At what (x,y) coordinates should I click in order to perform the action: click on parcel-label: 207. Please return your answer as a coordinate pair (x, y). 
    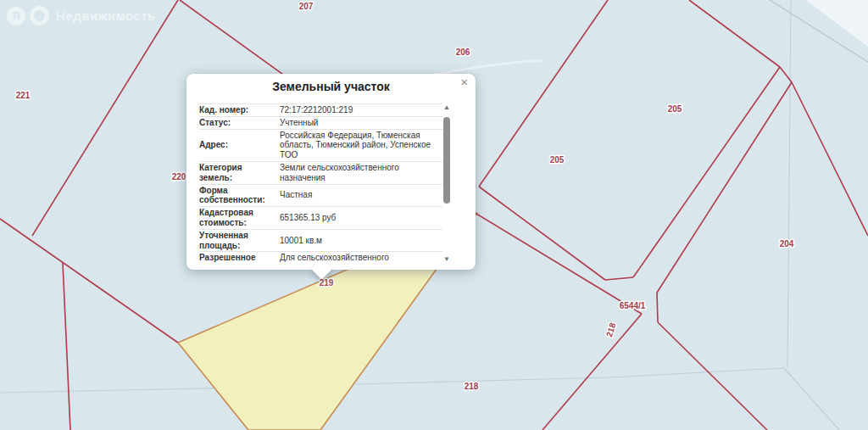
    Looking at the image, I should click on (307, 7).